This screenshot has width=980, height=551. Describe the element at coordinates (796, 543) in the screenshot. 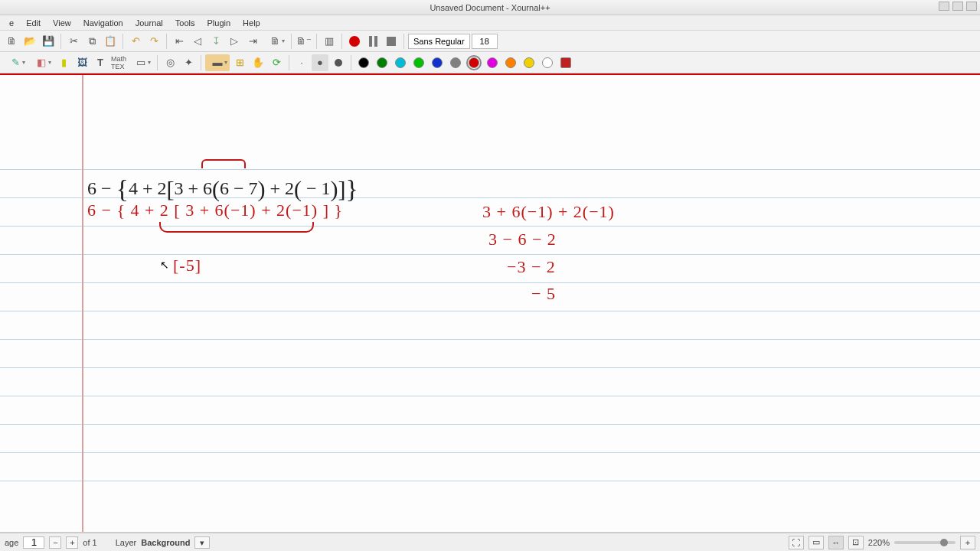

I see `fullscreen-icon: ⛶` at that location.